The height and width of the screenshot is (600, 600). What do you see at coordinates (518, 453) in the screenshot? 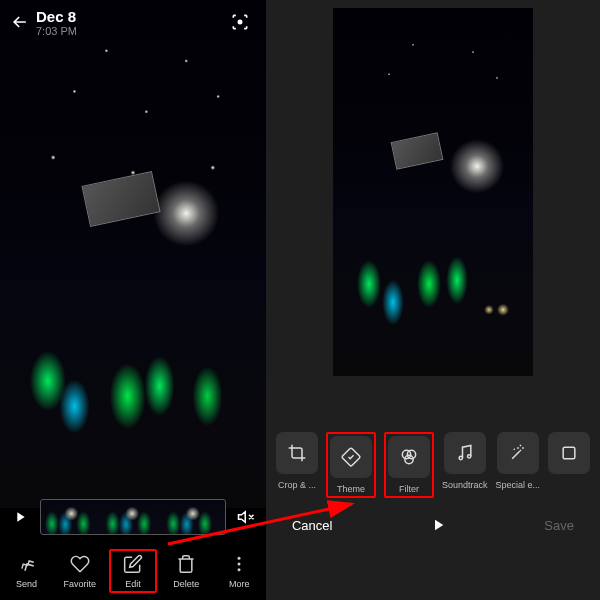
I see `wand-icon` at bounding box center [518, 453].